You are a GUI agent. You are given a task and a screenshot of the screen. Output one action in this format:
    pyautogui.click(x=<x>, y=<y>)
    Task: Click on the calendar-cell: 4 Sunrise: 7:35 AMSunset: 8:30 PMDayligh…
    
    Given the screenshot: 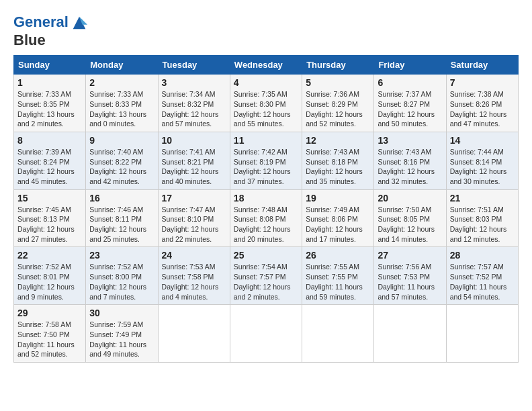 What is the action you would take?
    pyautogui.click(x=266, y=103)
    